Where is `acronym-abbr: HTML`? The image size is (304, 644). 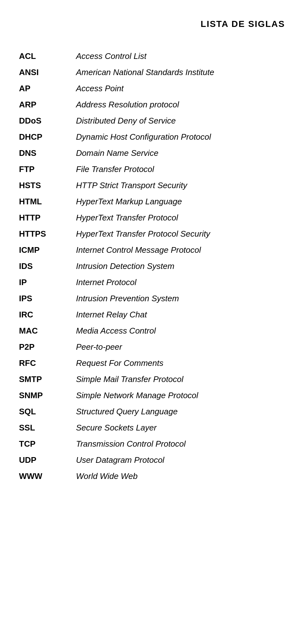 acronym-abbr: HTML is located at coordinates (48, 201).